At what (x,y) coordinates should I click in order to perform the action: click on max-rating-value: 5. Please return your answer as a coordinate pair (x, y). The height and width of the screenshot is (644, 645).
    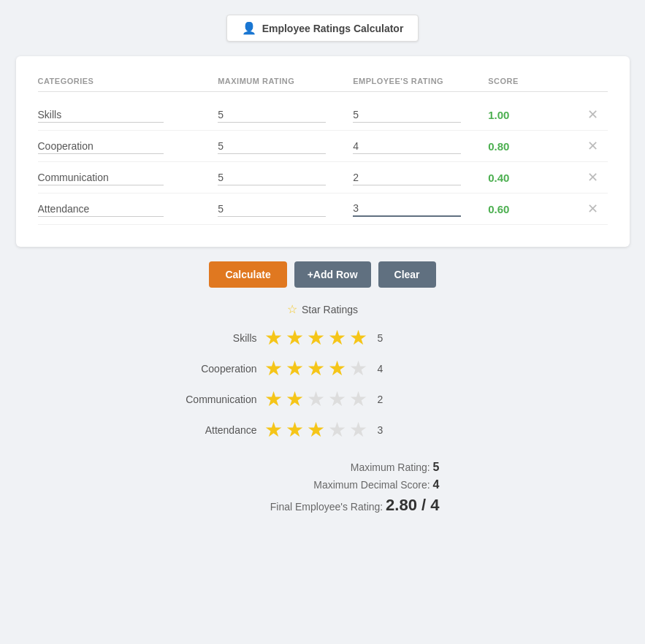
    Looking at the image, I should click on (437, 467).